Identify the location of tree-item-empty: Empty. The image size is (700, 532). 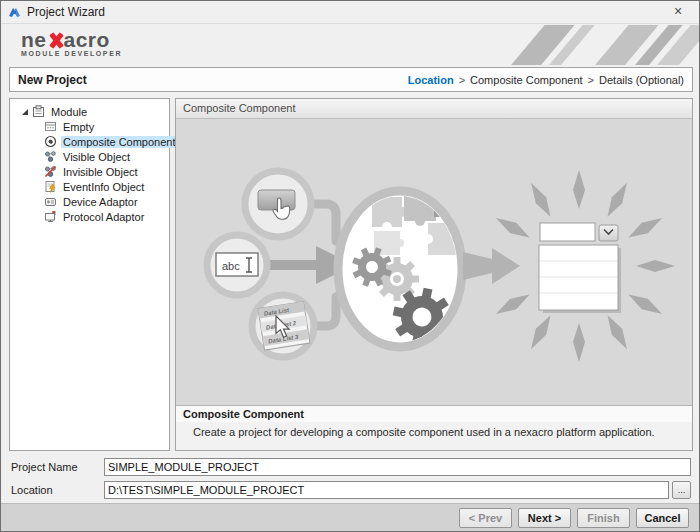
(90, 126).